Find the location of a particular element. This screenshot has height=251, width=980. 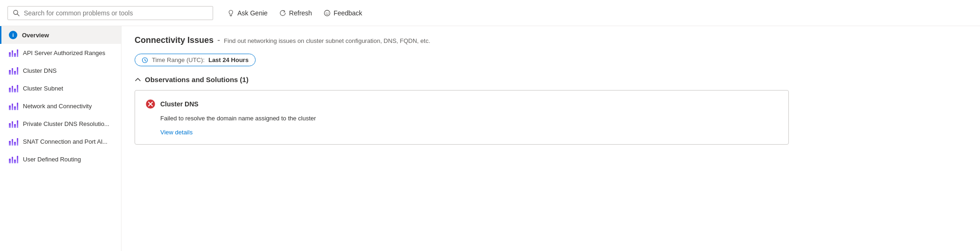

sidebar-item-cluster-dns: Cluster DNS is located at coordinates (61, 70).